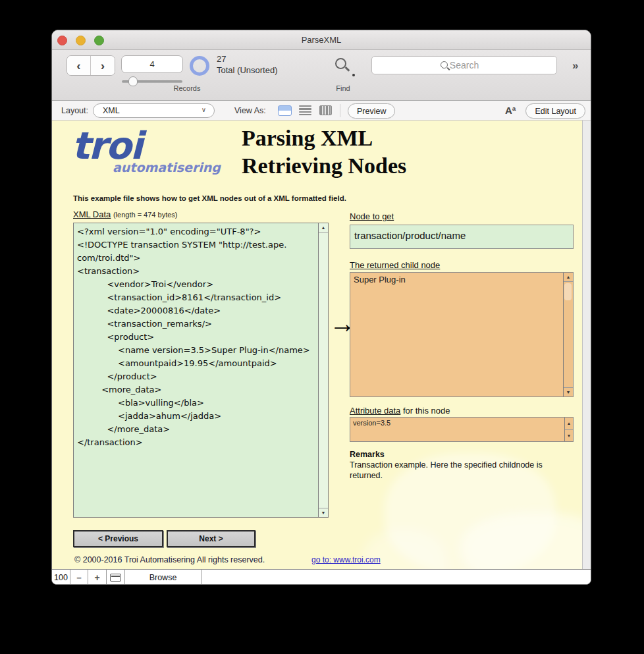  What do you see at coordinates (341, 63) in the screenshot?
I see `search-icon` at bounding box center [341, 63].